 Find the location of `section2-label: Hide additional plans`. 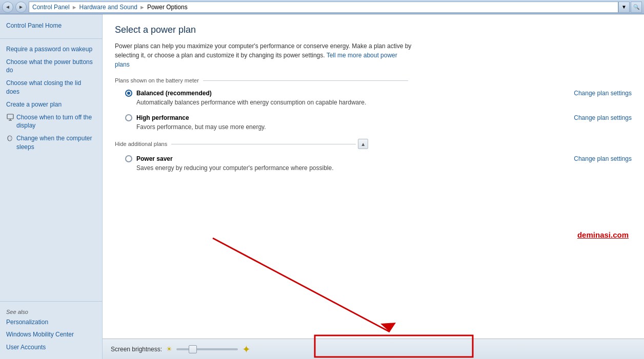

section2-label: Hide additional plans is located at coordinates (141, 144).